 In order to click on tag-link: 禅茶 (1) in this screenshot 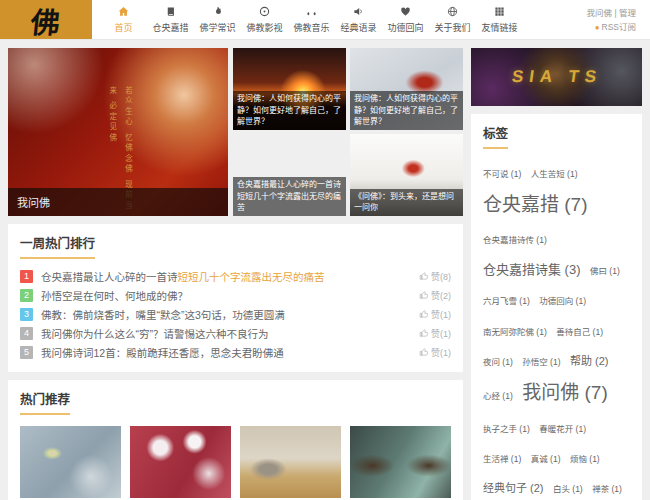, I will do `click(607, 489)`.